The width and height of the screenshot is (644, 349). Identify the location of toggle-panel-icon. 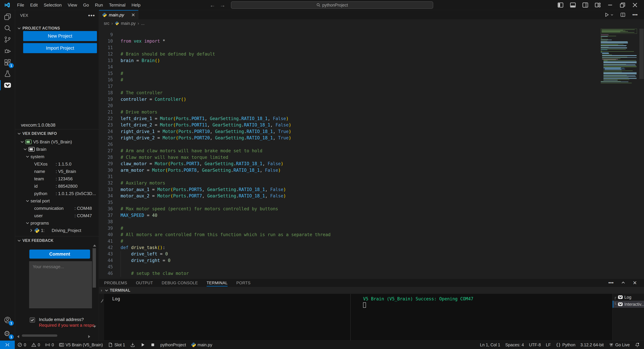
(573, 5).